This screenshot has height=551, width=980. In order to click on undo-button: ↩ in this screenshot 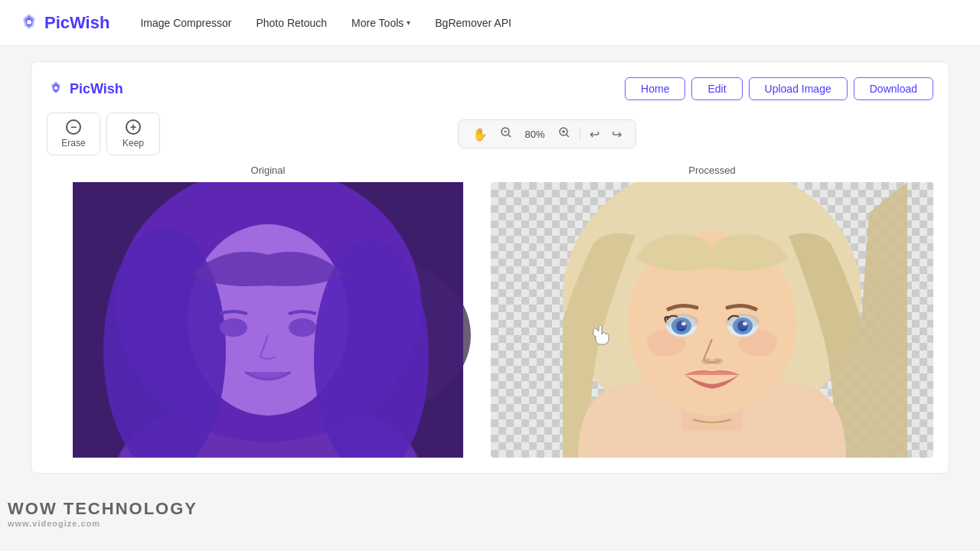, I will do `click(594, 135)`.